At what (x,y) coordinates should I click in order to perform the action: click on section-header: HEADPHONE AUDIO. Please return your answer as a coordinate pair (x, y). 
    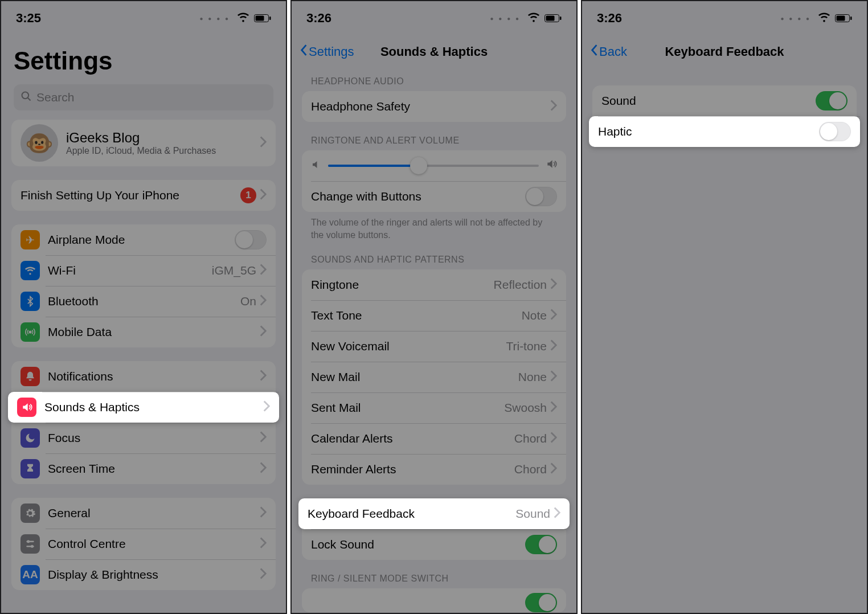
    Looking at the image, I should click on (434, 84).